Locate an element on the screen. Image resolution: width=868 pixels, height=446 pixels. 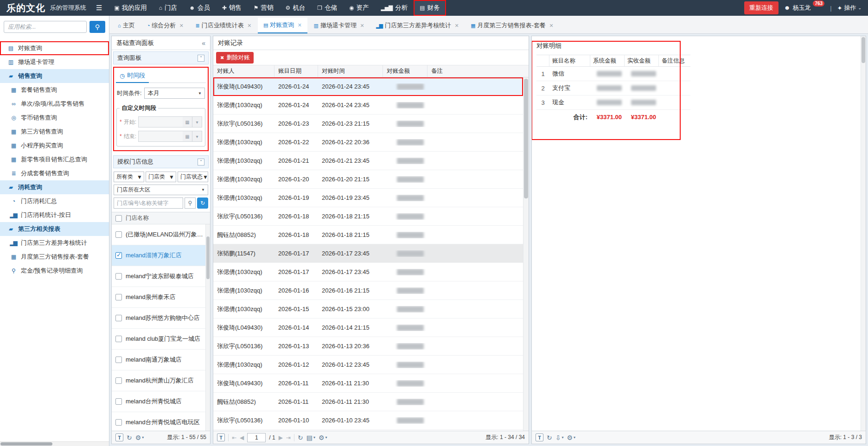
nav-item: ❒ 仓储 is located at coordinates (327, 8).